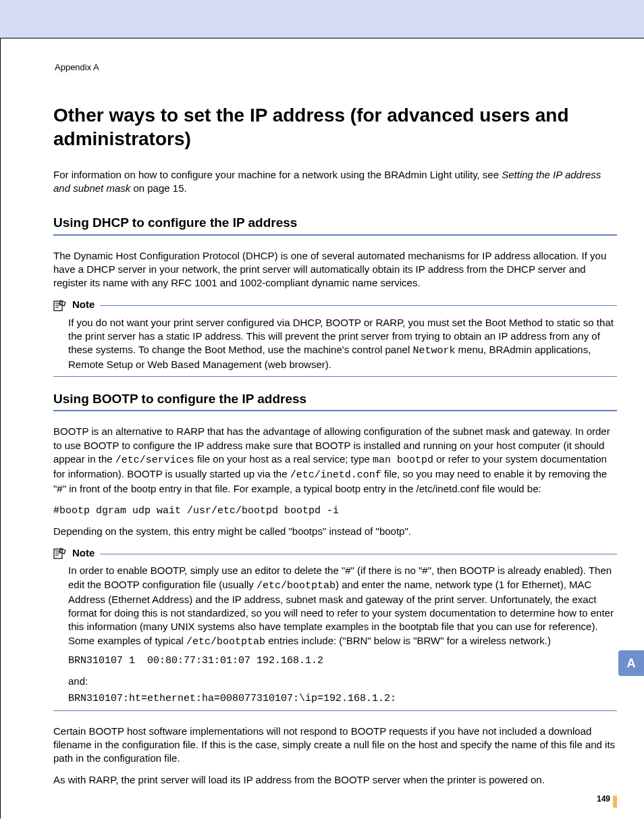  What do you see at coordinates (335, 127) in the screenshot?
I see `page-title: Other ways to set the IP address (for ad…` at bounding box center [335, 127].